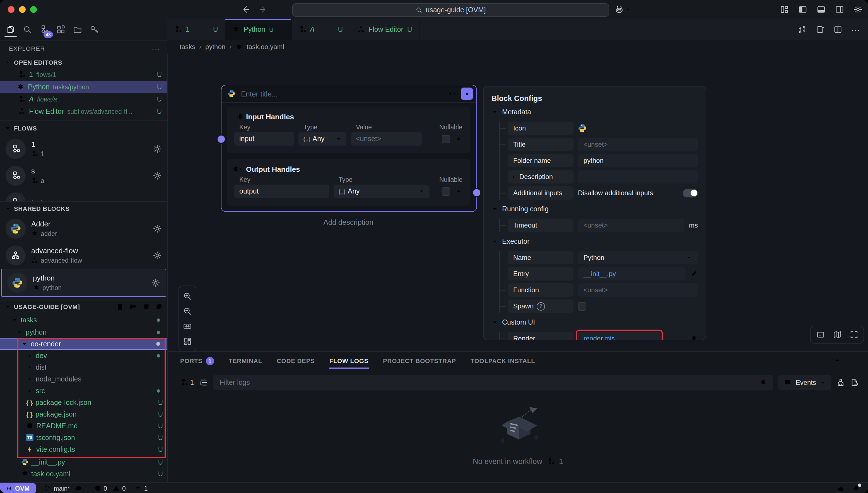  What do you see at coordinates (84, 437) in the screenshot?
I see `tree-file-tsconfig: TS tsconfig.jsonU` at bounding box center [84, 437].